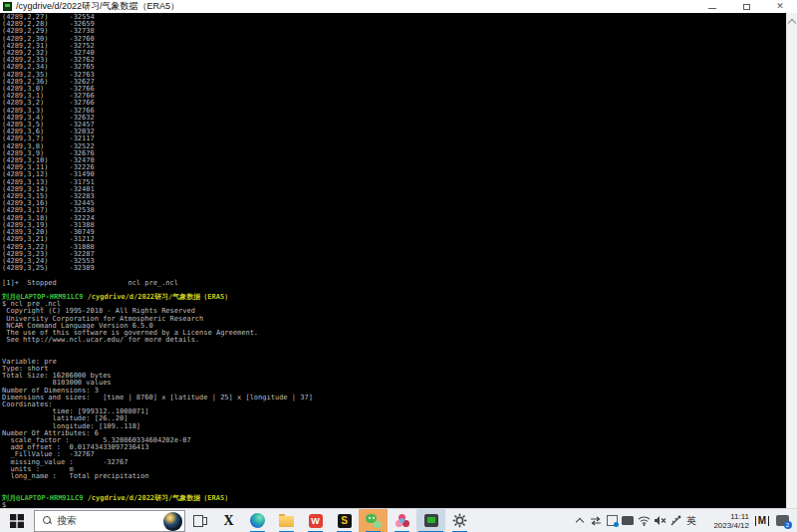 This screenshot has height=532, width=797. I want to click on wifi-icon, so click(644, 520).